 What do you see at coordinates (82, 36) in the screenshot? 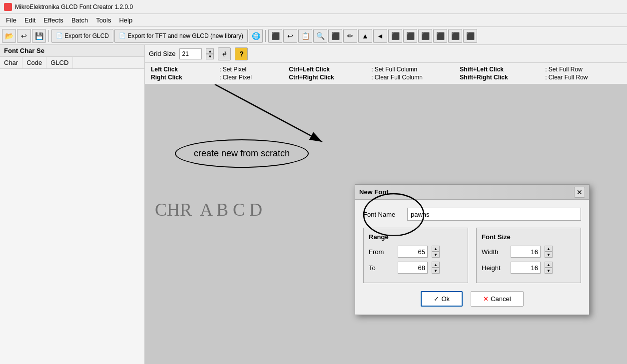
I see `export-glcd-button: 📄 Export for GLCD` at bounding box center [82, 36].